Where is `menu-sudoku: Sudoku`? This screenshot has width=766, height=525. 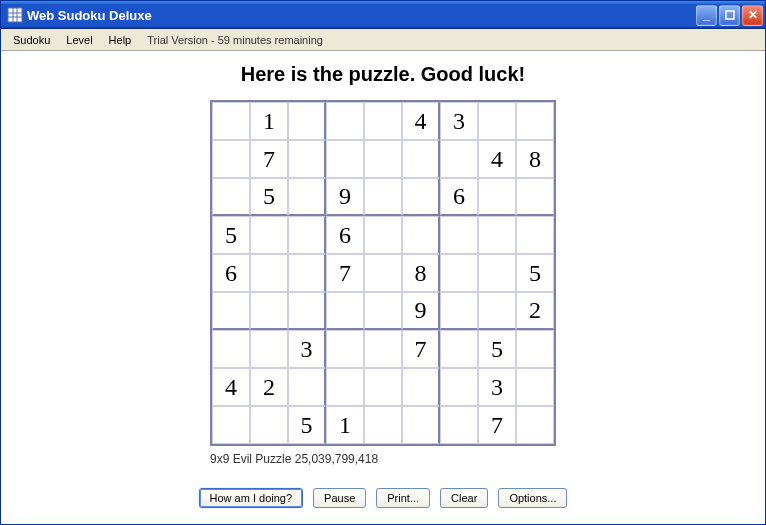
menu-sudoku: Sudoku is located at coordinates (32, 40).